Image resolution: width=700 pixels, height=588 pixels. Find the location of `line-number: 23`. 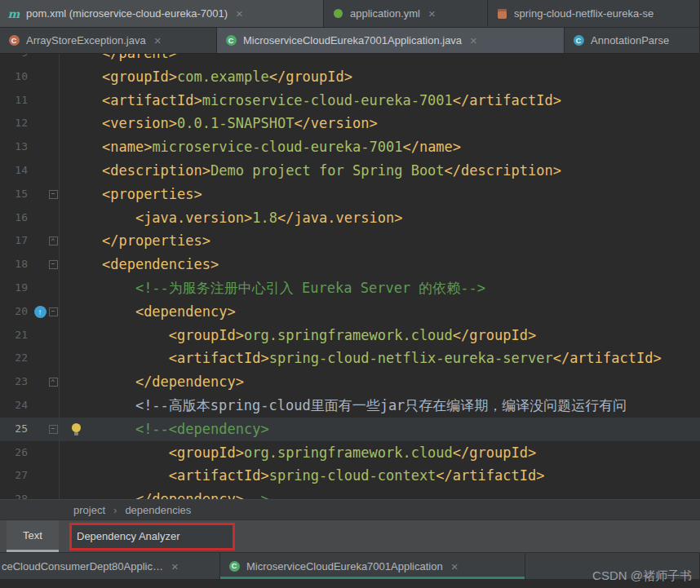

line-number: 23 is located at coordinates (16, 382).